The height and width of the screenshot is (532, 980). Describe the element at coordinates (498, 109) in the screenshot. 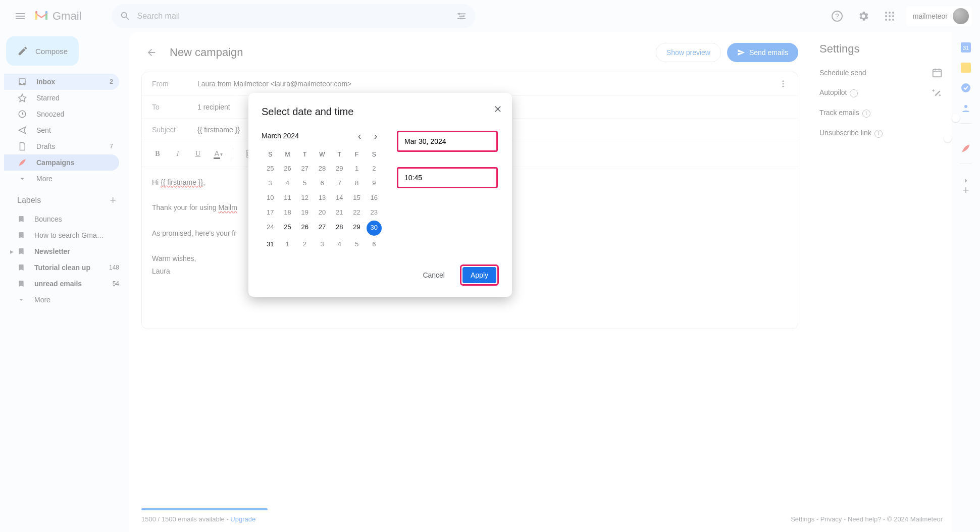

I see `close-icon` at that location.